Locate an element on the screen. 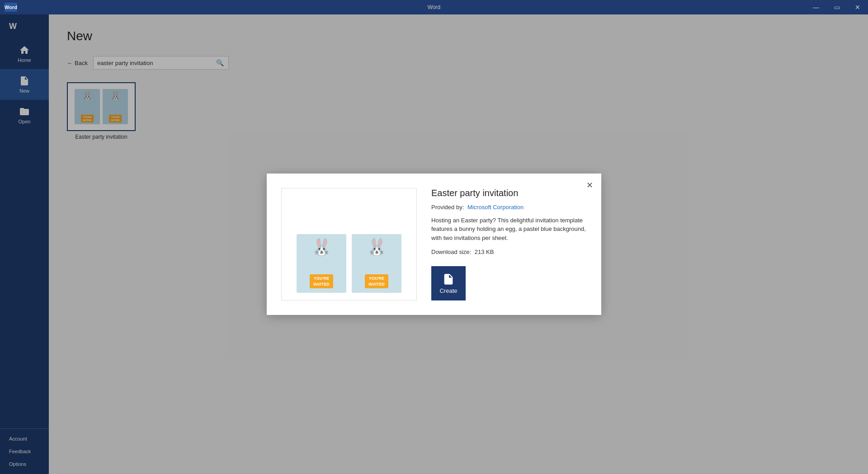 Image resolution: width=868 pixels, height=474 pixels. modal-body: 🐰 YOU'REINVITED 🐰 YOU'REINVITED Easter p… is located at coordinates (434, 244).